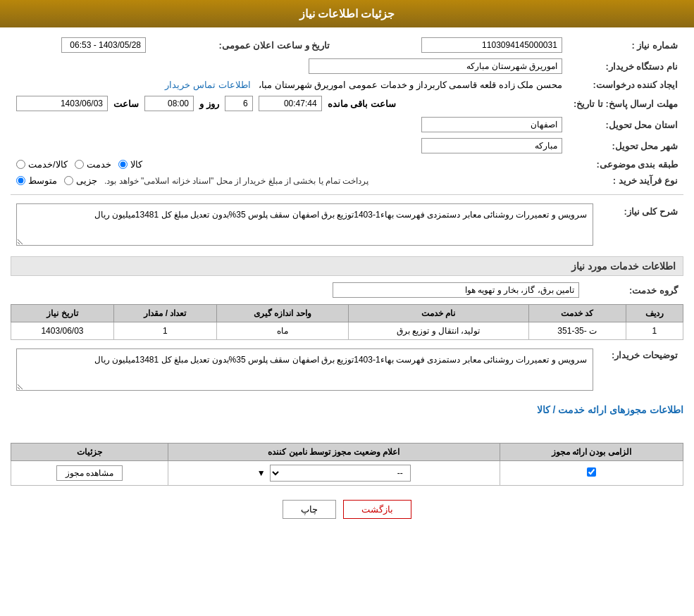 Image resolution: width=694 pixels, height=616 pixels. Describe the element at coordinates (641, 225) in the screenshot. I see `need-desc-label: شرح کلی نیاز:` at that location.